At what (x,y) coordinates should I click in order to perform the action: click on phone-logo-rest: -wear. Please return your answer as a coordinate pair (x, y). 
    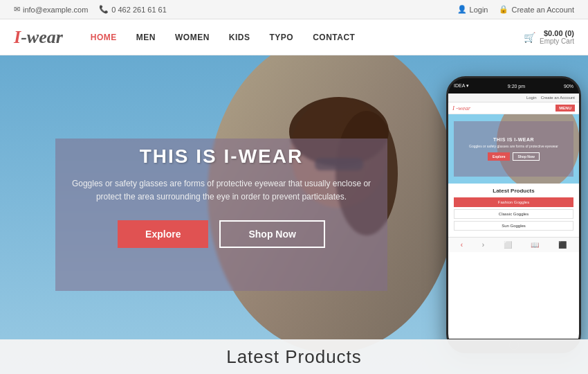
    Looking at the image, I should click on (463, 108).